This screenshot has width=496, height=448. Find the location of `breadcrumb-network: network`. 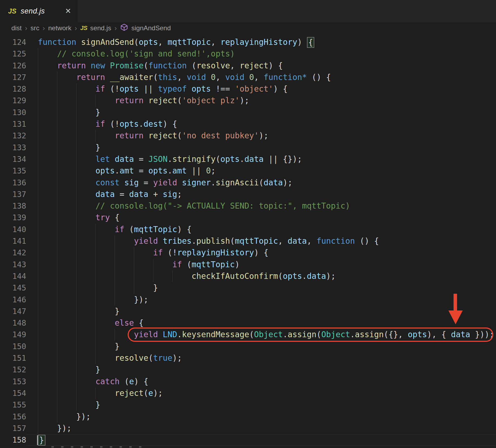

breadcrumb-network: network is located at coordinates (60, 28).